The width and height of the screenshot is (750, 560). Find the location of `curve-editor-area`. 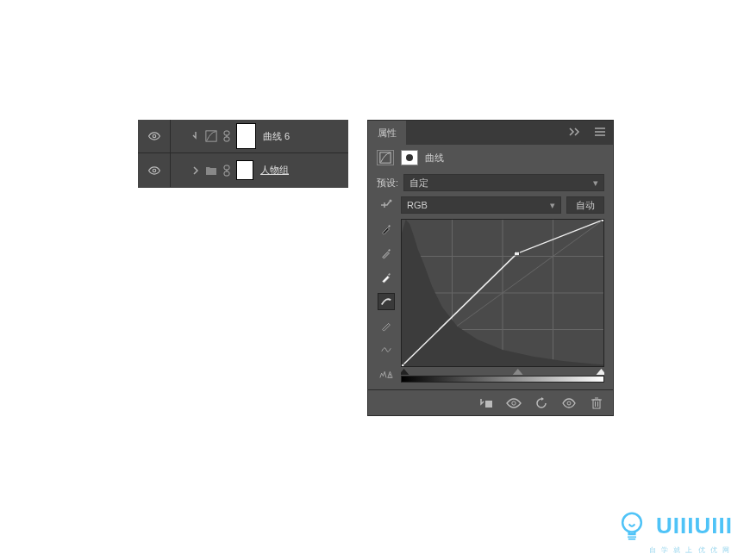

curve-editor-area is located at coordinates (491, 304).